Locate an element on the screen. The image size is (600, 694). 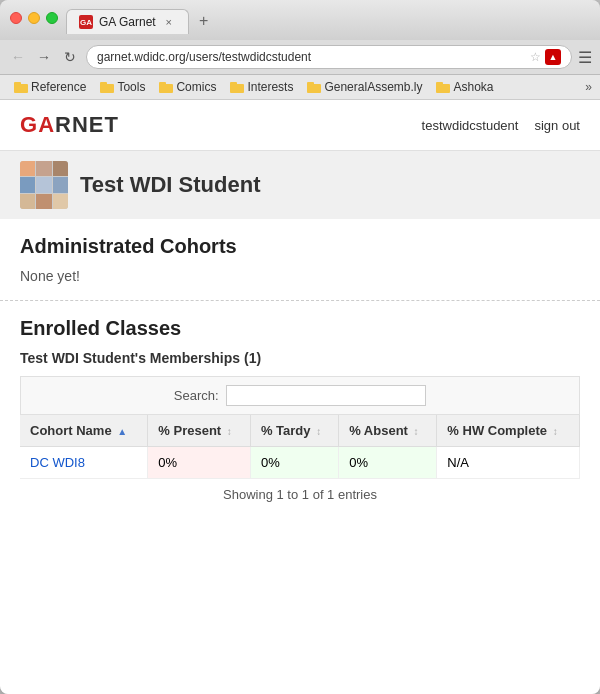
search-input is located at coordinates (326, 396).